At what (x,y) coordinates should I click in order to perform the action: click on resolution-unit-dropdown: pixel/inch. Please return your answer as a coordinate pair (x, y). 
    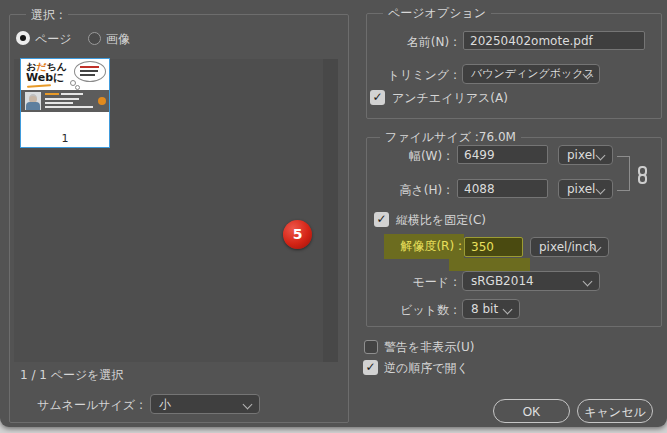
    Looking at the image, I should click on (570, 247).